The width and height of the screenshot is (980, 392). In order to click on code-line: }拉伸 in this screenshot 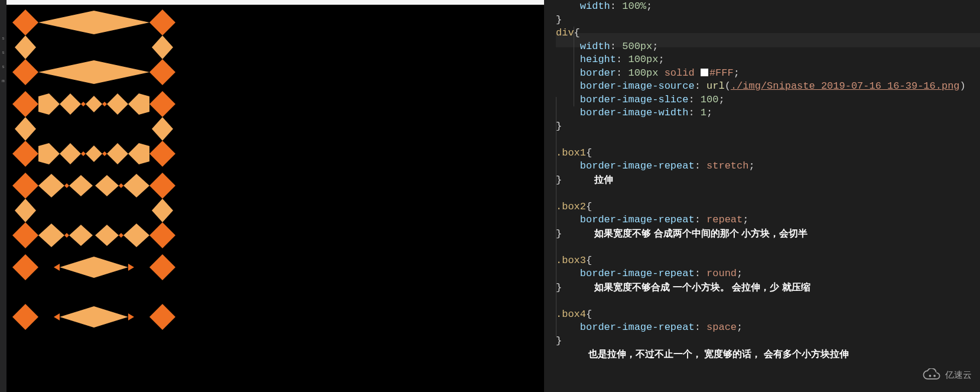, I will do `click(765, 180)`.